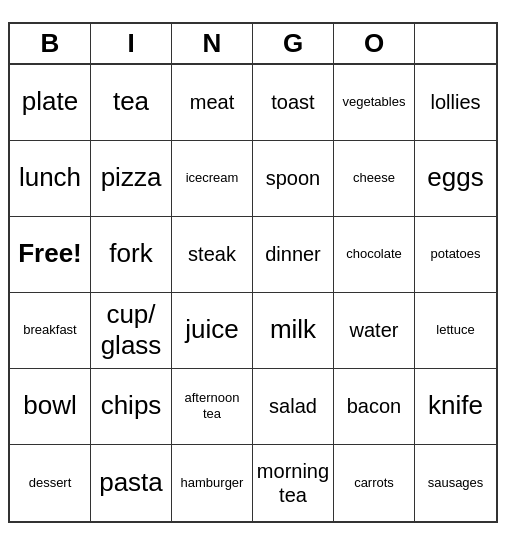 The height and width of the screenshot is (544, 506). Describe the element at coordinates (212, 254) in the screenshot. I see `cell-text-14: steak` at that location.